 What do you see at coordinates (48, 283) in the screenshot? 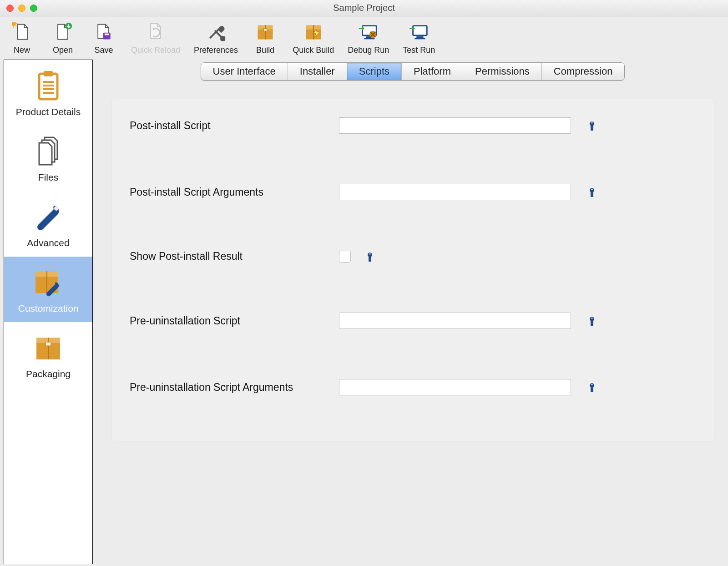
I see `box-wrench-icon` at bounding box center [48, 283].